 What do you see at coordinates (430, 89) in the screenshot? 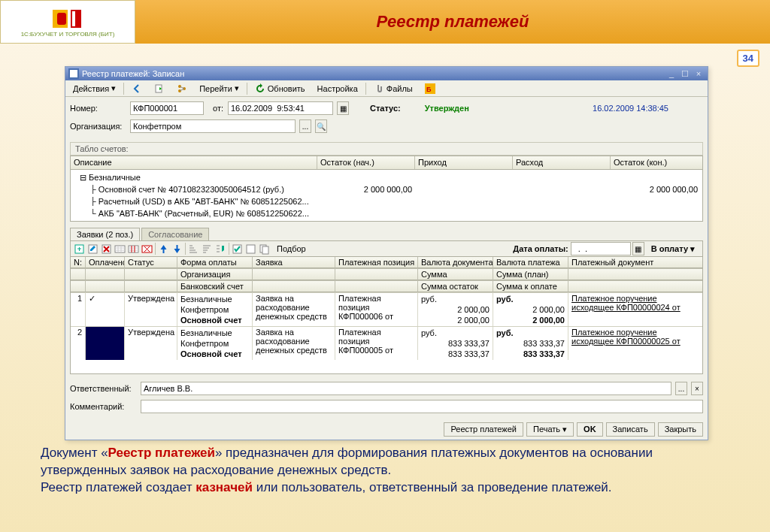
I see `brand-button: Б` at bounding box center [430, 89].